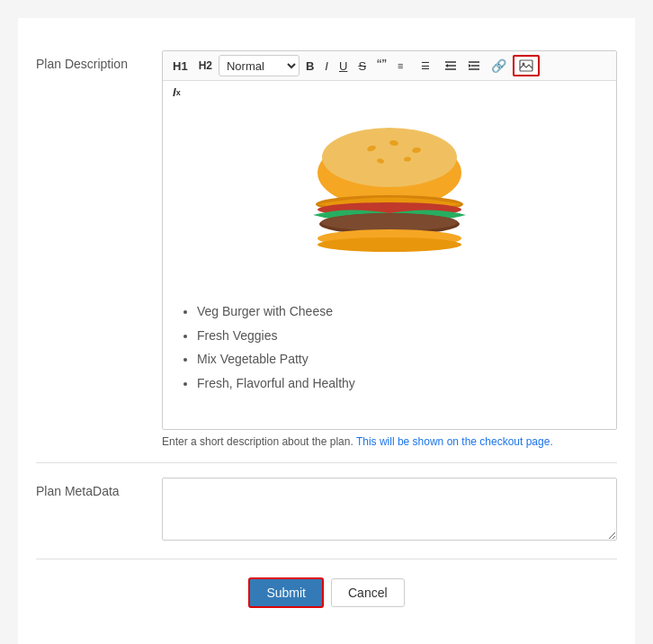  What do you see at coordinates (389, 511) in the screenshot?
I see `plan-metadata-field` at bounding box center [389, 511].